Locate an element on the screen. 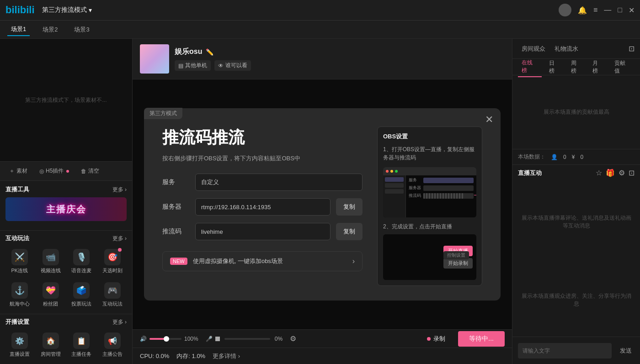 The image size is (640, 364). scenes-bar: 场景1 场景2 场景3 is located at coordinates (320, 30).